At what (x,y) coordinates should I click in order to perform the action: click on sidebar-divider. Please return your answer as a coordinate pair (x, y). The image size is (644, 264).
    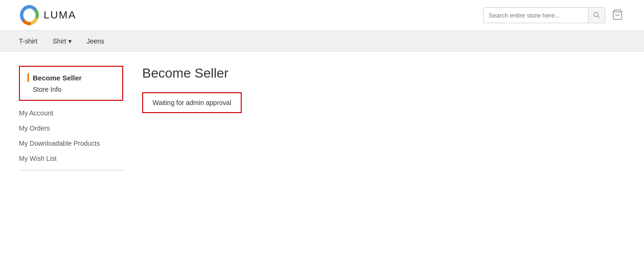
    Looking at the image, I should click on (71, 170).